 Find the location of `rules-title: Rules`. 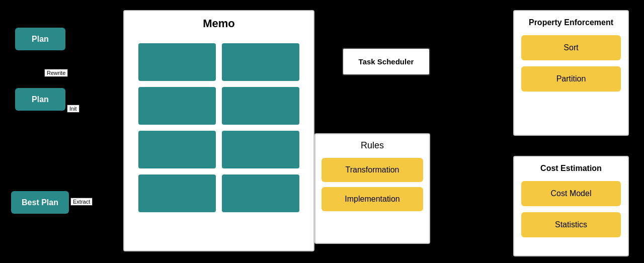

rules-title: Rules is located at coordinates (372, 146).